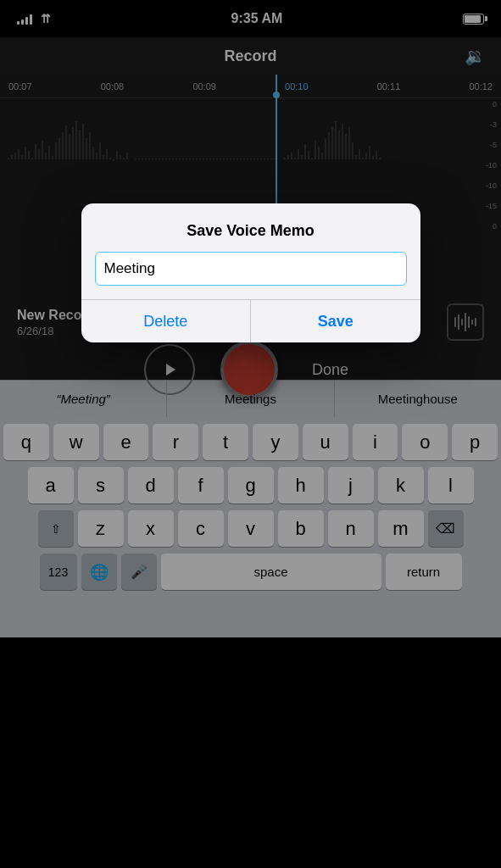  Describe the element at coordinates (336, 321) in the screenshot. I see `save-button: Save` at that location.